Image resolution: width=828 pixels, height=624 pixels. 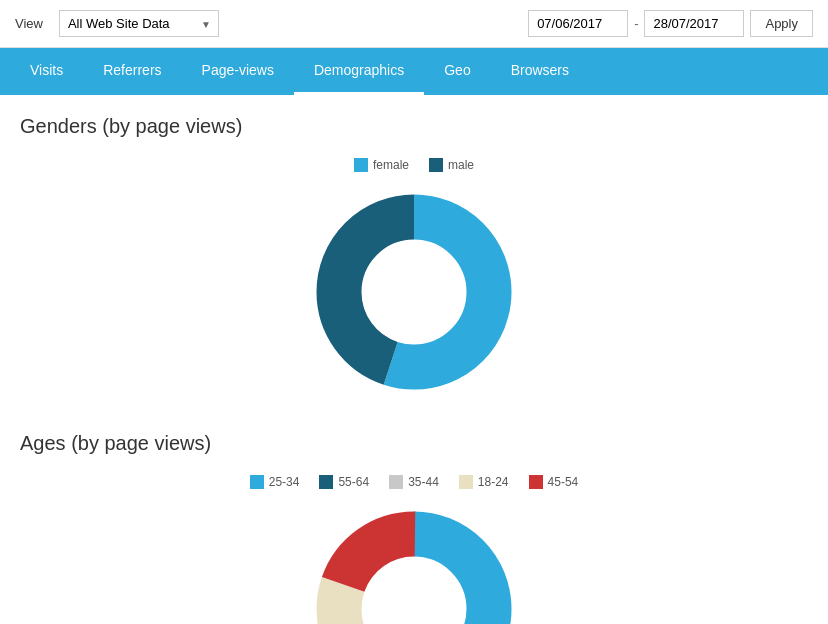 What do you see at coordinates (414, 72) in the screenshot?
I see `nav-tabs: Visits Referrers Page-views Demographics…` at bounding box center [414, 72].